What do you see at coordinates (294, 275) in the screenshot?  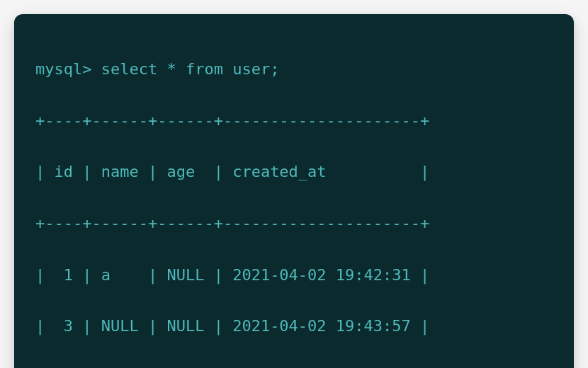 I see `table-row: | 1 | a | NULL | 2021-04-02 19:42:31 |` at bounding box center [294, 275].